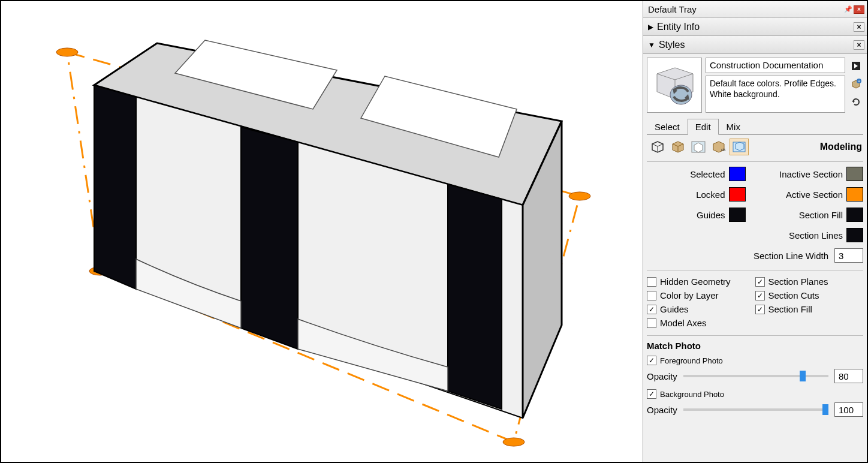 Image resolution: width=868 pixels, height=463 pixels. Describe the element at coordinates (798, 282) in the screenshot. I see `section-planes-label: Section Planes` at that location.